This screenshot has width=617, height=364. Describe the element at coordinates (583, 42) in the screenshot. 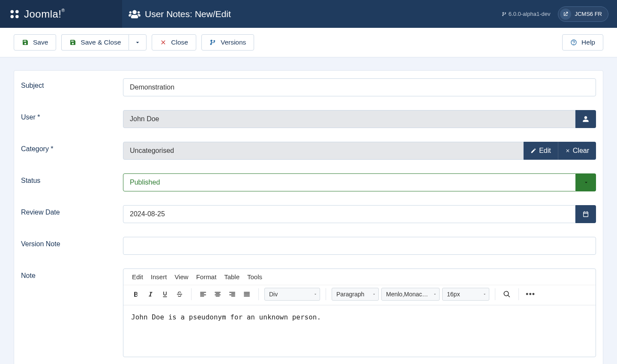

I see `help-button: Help` at that location.